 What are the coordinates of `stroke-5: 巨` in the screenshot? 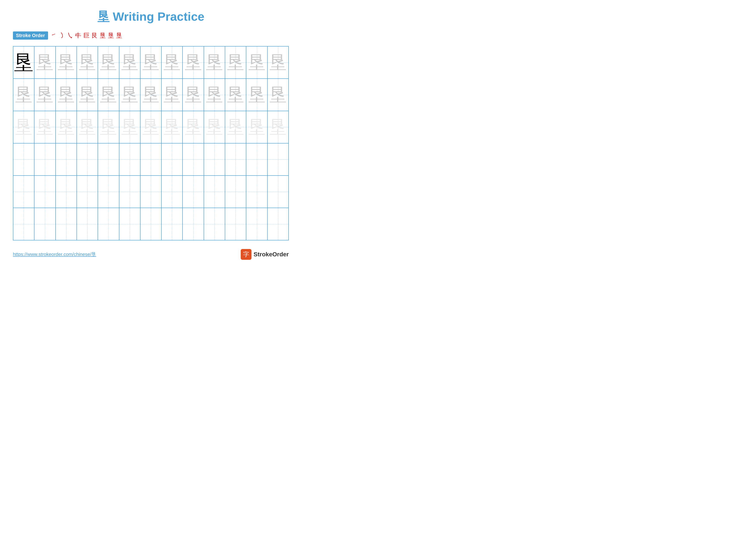 It's located at (86, 36).